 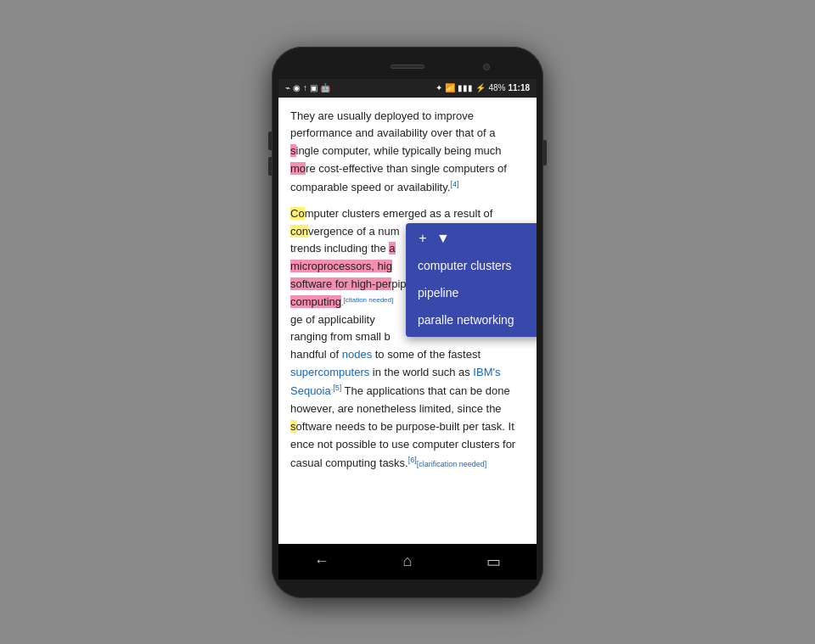 I want to click on nav-bar: ← ⌂ ▭, so click(x=408, y=562).